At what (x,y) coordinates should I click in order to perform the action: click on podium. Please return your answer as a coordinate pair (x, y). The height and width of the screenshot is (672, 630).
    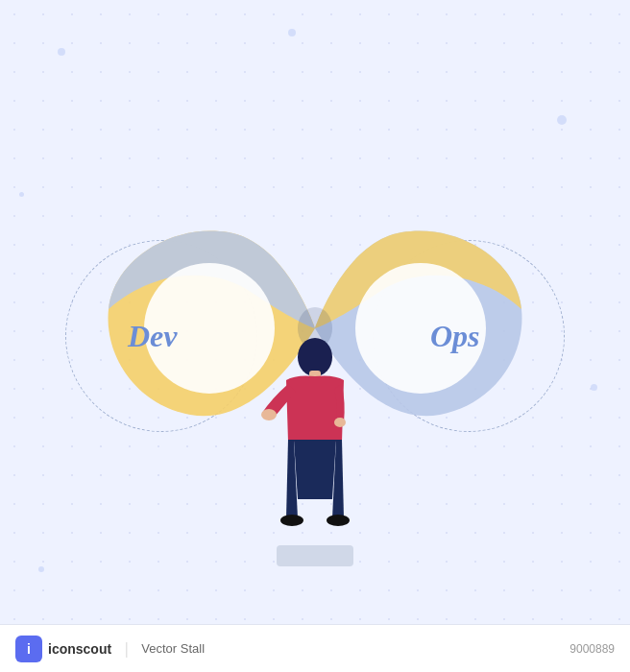
    Looking at the image, I should click on (315, 556).